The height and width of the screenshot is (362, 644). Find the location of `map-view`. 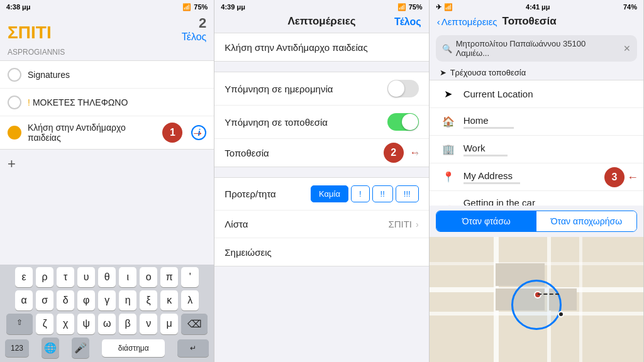

map-view is located at coordinates (536, 299).